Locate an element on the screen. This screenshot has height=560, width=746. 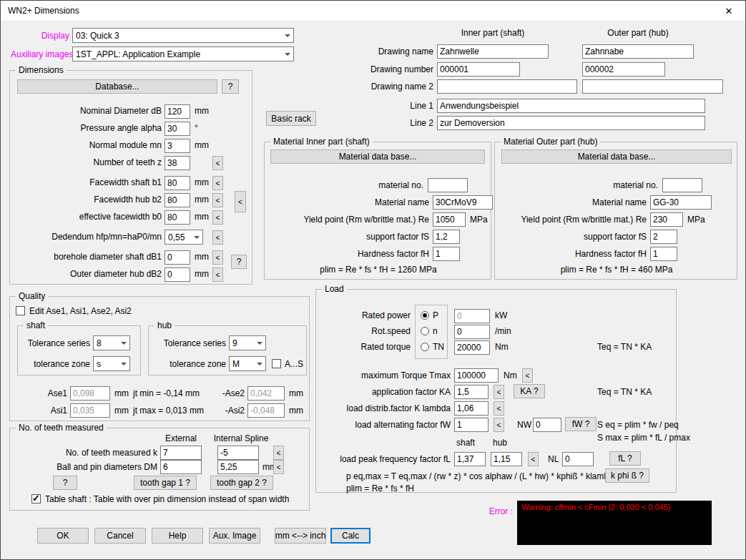
plim-formula-text: plim = Re * fs * fH is located at coordinates (381, 488).